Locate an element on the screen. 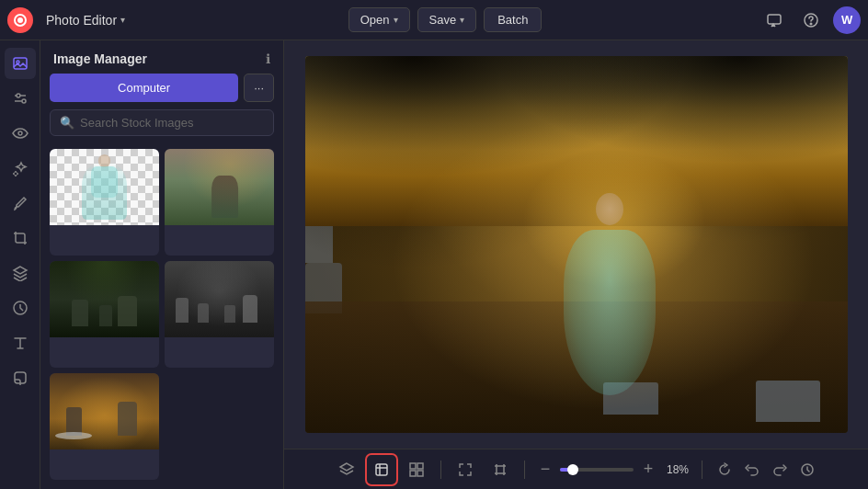 The image size is (868, 489). eye-rail-icon is located at coordinates (20, 133).